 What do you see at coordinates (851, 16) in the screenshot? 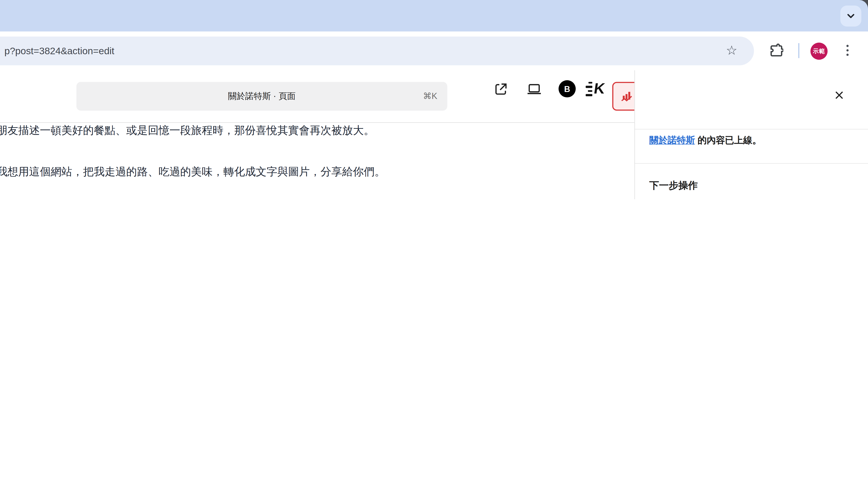
I see `chevron-down-icon` at bounding box center [851, 16].